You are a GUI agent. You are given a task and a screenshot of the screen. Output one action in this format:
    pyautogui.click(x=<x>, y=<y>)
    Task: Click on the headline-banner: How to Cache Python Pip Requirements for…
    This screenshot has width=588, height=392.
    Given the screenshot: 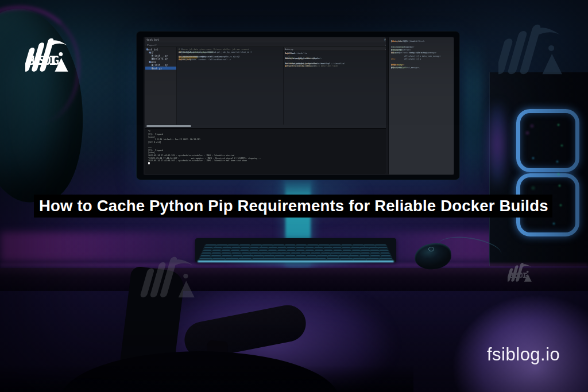 What is the action you would take?
    pyautogui.click(x=293, y=206)
    